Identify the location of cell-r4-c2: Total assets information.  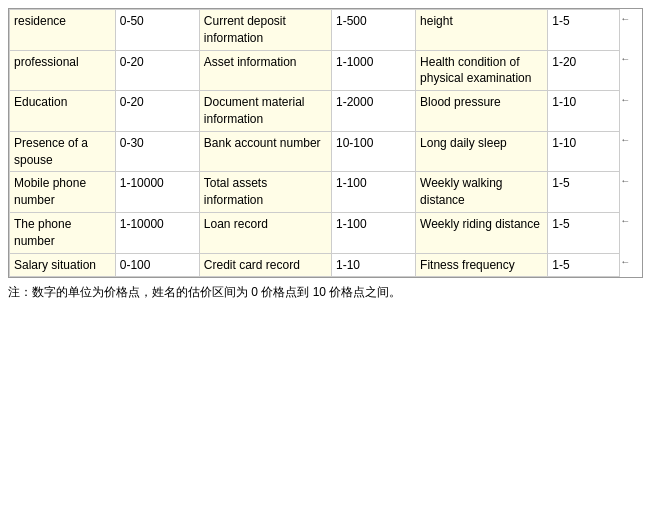
(265, 192).